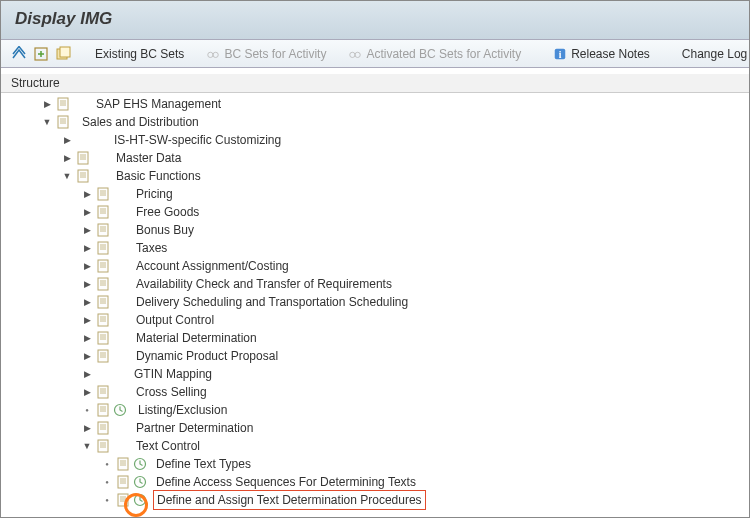 This screenshot has height=518, width=750. I want to click on bc-sets-for-activity-button: BC Sets for Activity, so click(266, 54).